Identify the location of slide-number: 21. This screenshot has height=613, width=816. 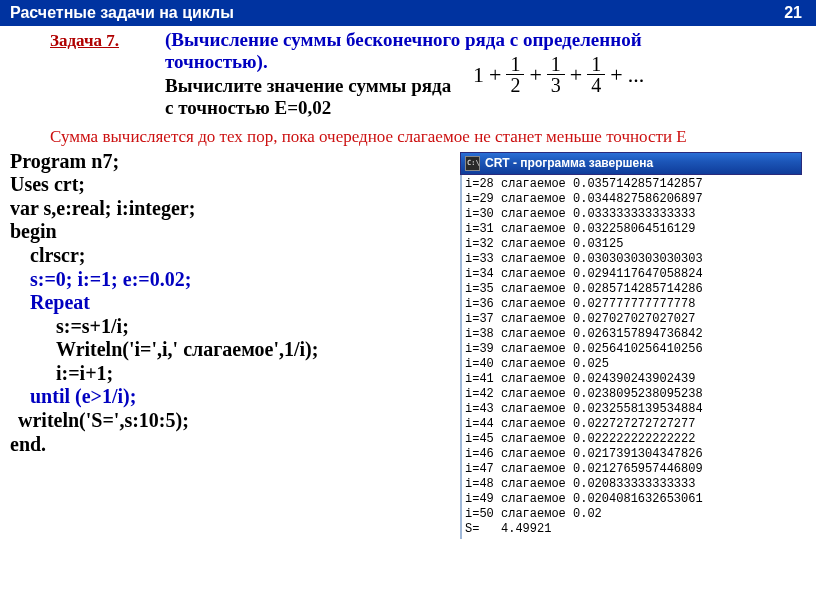
(793, 13).